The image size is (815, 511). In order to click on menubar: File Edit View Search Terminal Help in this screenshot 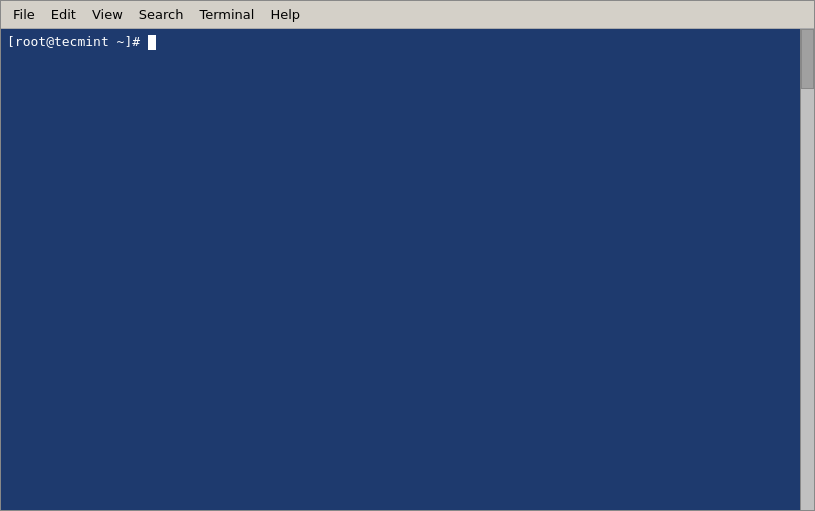, I will do `click(408, 15)`.